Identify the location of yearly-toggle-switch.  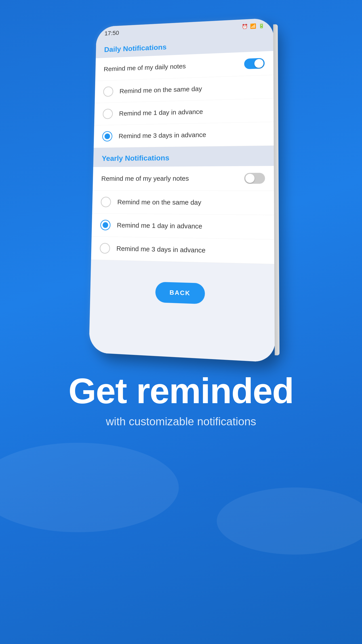
(255, 178).